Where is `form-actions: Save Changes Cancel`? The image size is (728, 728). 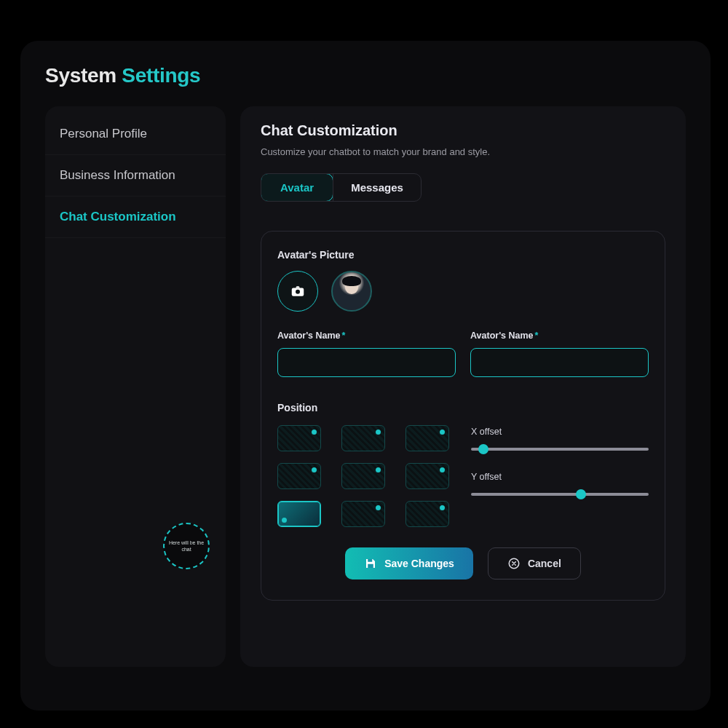 form-actions: Save Changes Cancel is located at coordinates (463, 563).